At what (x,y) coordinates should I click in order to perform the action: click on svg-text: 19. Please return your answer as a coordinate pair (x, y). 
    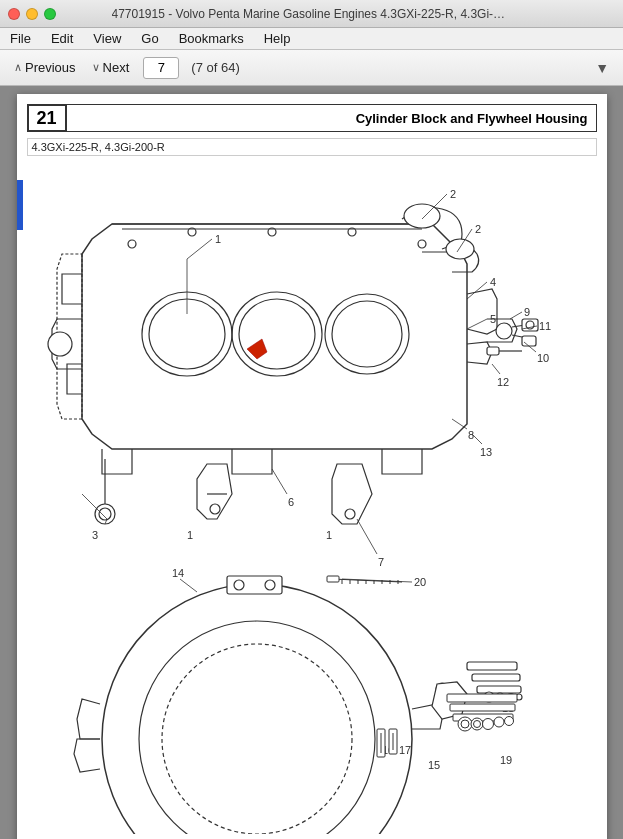
    Looking at the image, I should click on (506, 760).